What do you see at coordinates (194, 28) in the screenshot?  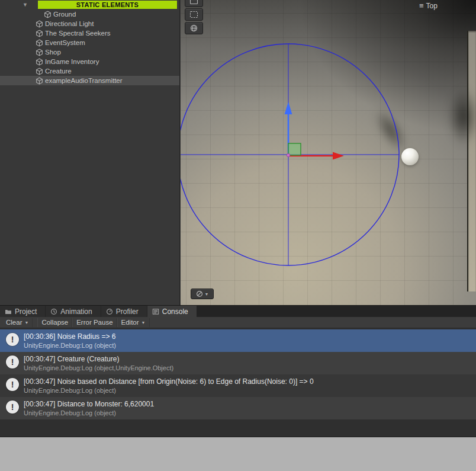 I see `scene-tool-sphere-button` at bounding box center [194, 28].